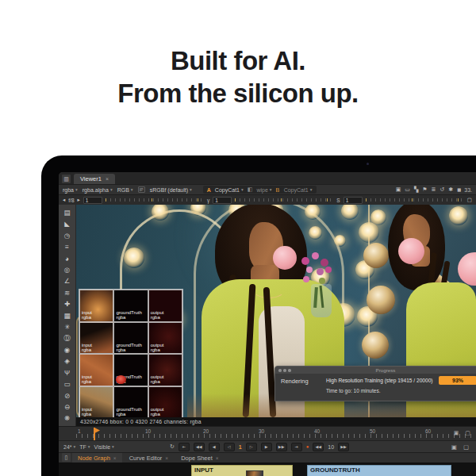 The image size is (476, 476). I want to click on timeline-view-icons: ▣ ▢, so click(463, 433).